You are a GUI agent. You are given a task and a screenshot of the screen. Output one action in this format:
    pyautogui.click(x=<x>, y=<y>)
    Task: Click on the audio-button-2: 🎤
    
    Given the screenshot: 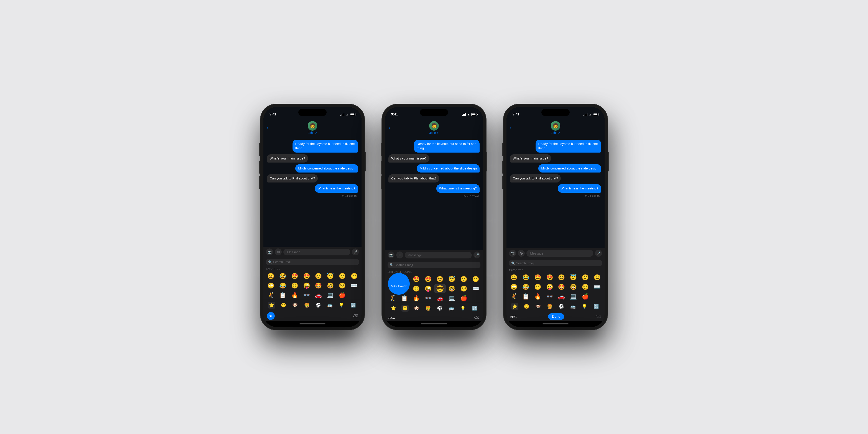 What is the action you would take?
    pyautogui.click(x=477, y=255)
    